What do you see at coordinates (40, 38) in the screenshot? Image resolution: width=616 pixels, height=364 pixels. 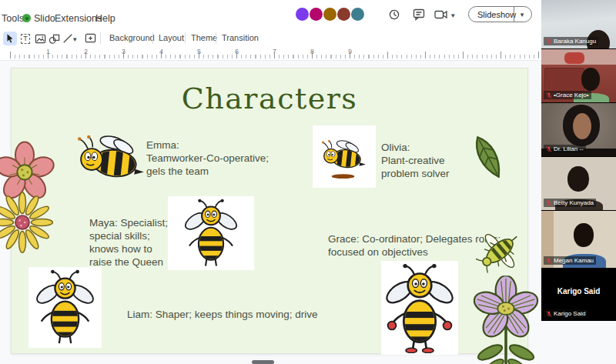 I see `insert-image-button` at bounding box center [40, 38].